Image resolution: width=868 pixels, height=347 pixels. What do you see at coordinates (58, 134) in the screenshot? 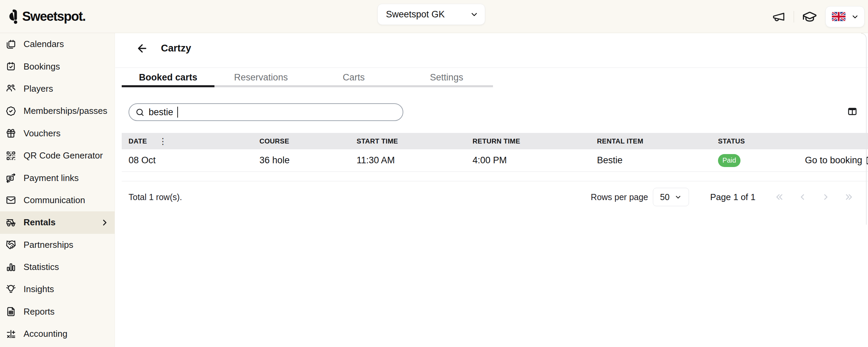
I see `sidebar-item-label: Vouchers` at bounding box center [58, 134].